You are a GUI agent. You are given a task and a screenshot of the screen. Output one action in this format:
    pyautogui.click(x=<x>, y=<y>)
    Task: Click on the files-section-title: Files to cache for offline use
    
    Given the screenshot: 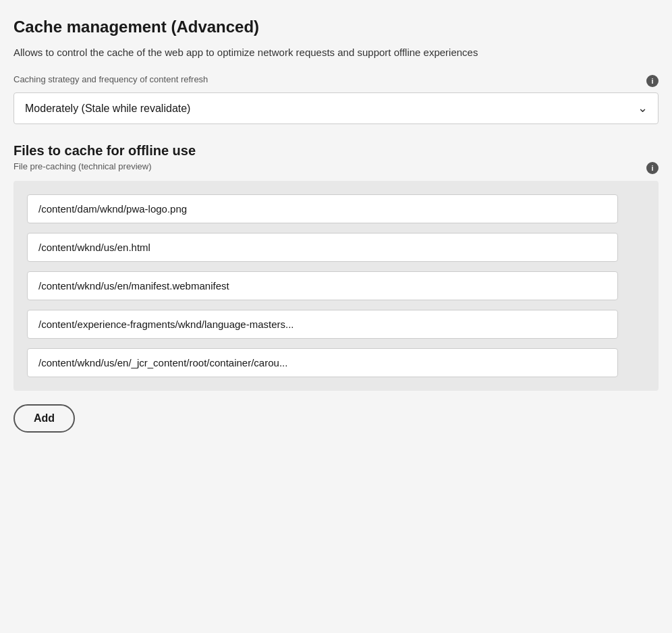 What is the action you would take?
    pyautogui.click(x=336, y=151)
    